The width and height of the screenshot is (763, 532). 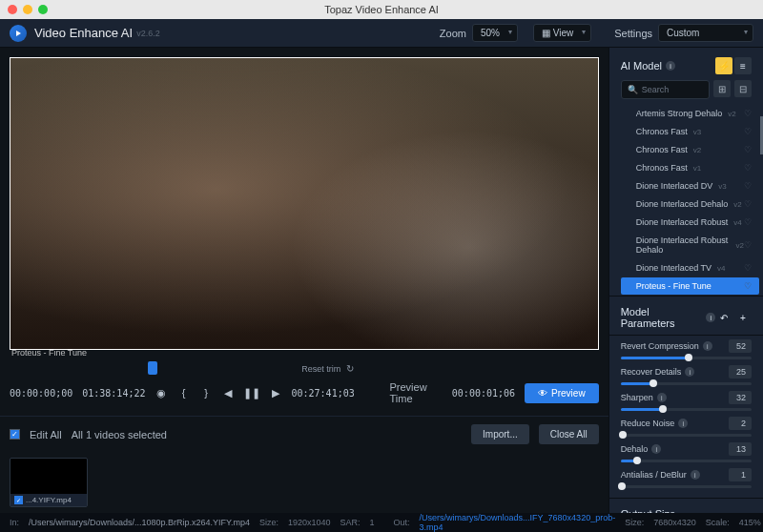 I want to click on search-settings-icon: ⊞, so click(x=722, y=89).